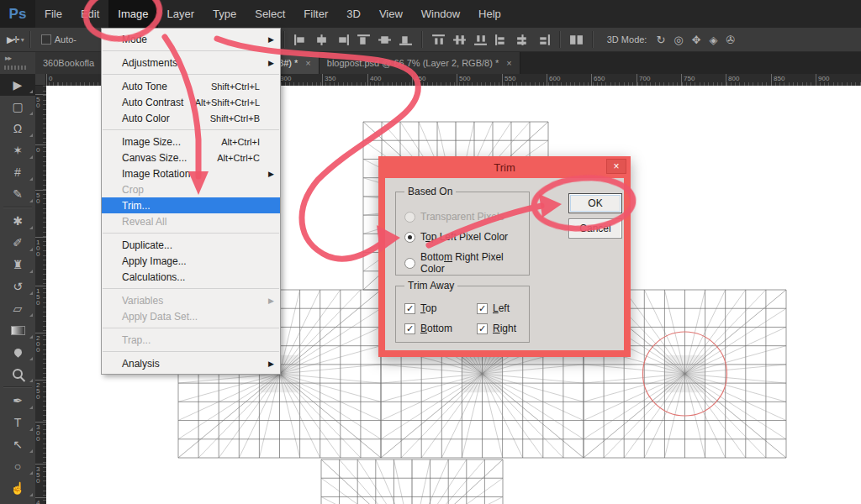  Describe the element at coordinates (23, 40) in the screenshot. I see `chevron-down-icon: ▾` at that location.